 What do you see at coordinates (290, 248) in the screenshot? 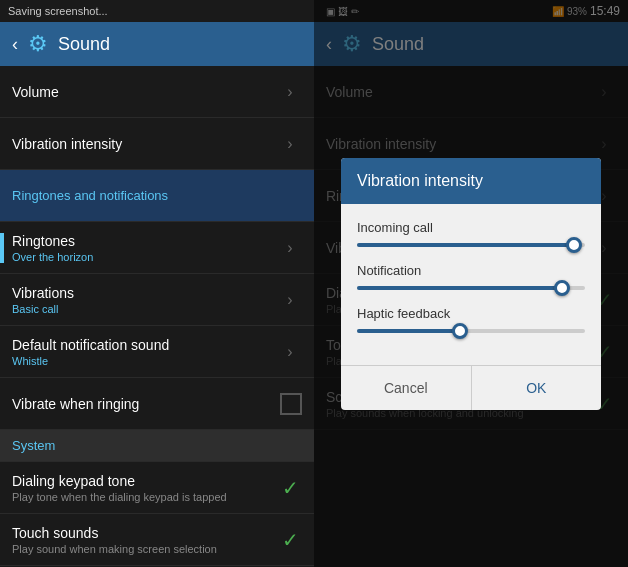
I see `ringtones-chevron: ›` at bounding box center [290, 248].